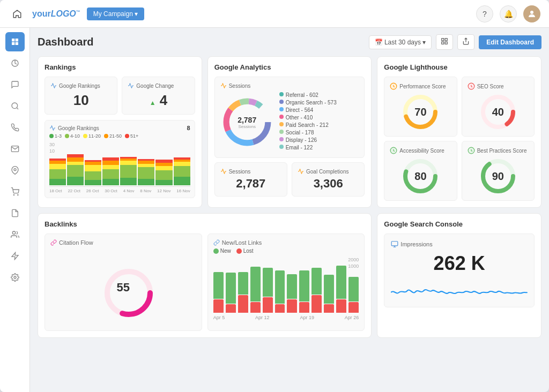  What do you see at coordinates (158, 95) in the screenshot?
I see `google-change-card: Google Change ▲ 4` at bounding box center [158, 95].